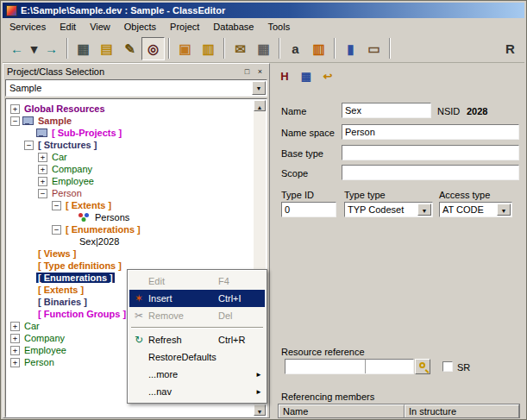  What do you see at coordinates (130, 145) in the screenshot?
I see `tree-item: −[ Structures ]` at bounding box center [130, 145].